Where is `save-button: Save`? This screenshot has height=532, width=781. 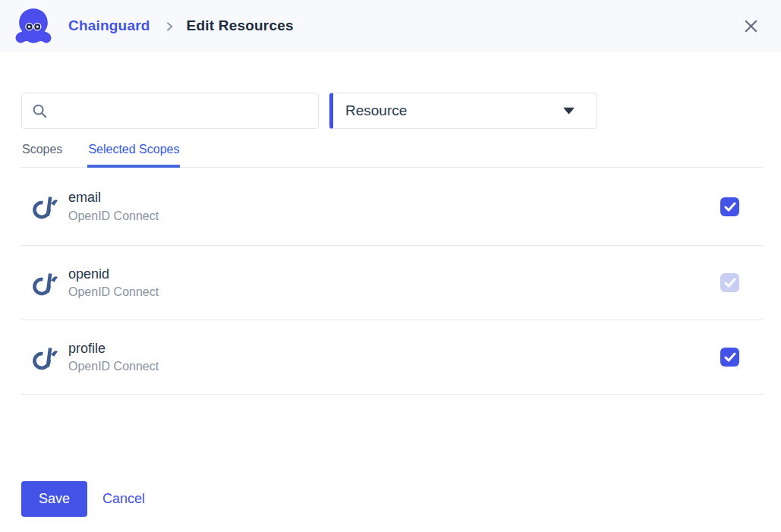 save-button: Save is located at coordinates (55, 499).